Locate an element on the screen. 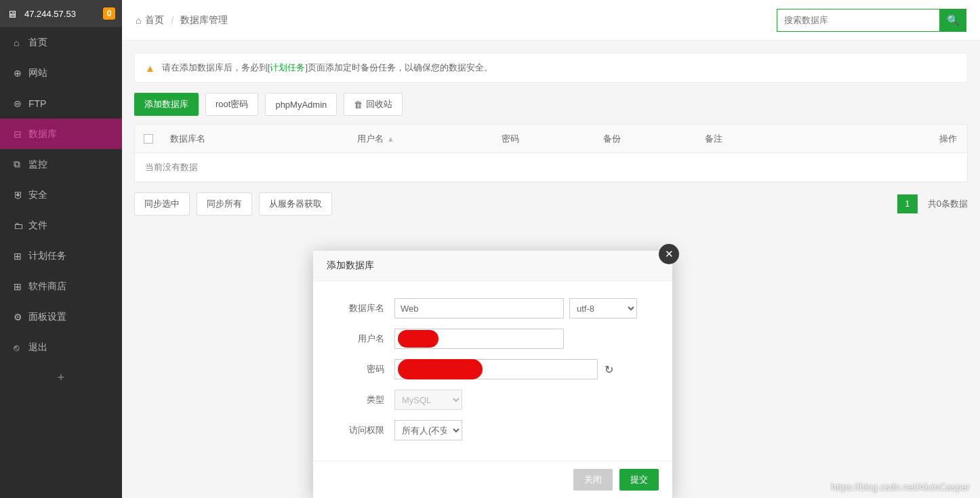 Image resolution: width=980 pixels, height=498 pixels. shield-icon: ⛨ is located at coordinates (21, 195).